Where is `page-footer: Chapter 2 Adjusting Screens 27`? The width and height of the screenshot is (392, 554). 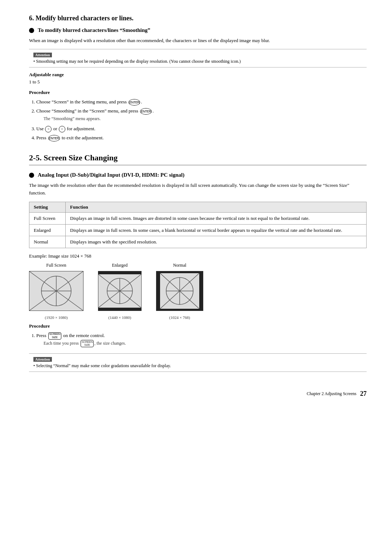 page-footer: Chapter 2 Adjusting Screens 27 is located at coordinates (198, 394).